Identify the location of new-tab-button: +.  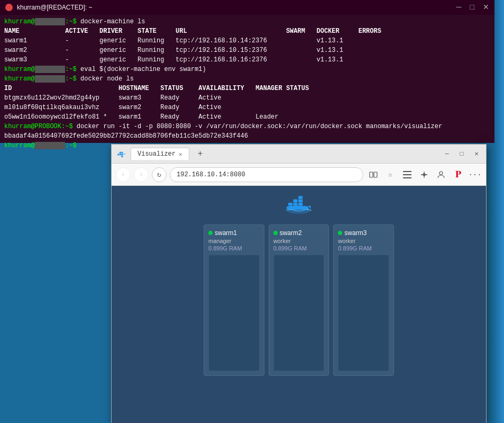
(200, 154).